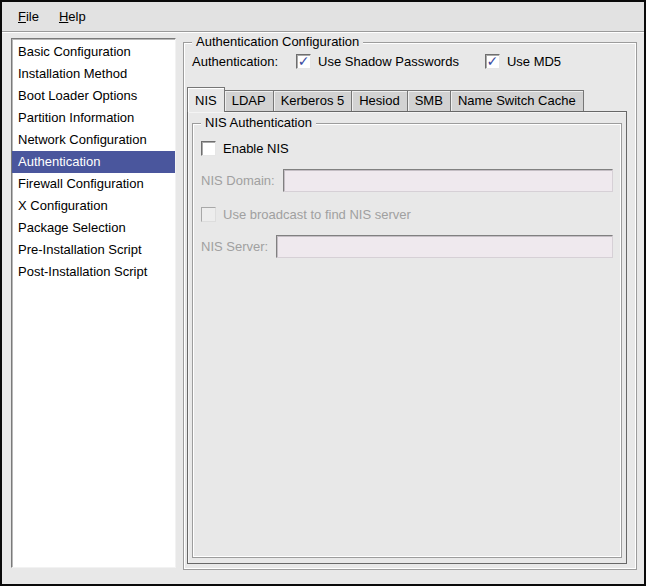 This screenshot has width=646, height=586. What do you see at coordinates (407, 246) in the screenshot?
I see `nis-server-row: NIS Server:` at bounding box center [407, 246].